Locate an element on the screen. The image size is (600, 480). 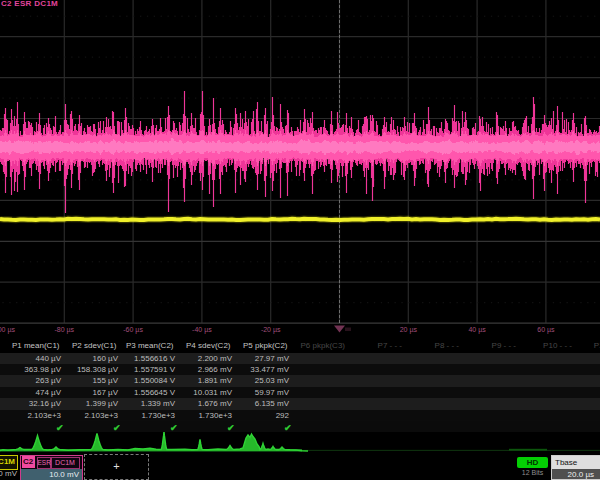
svg-text: -40 µs is located at coordinates (202, 330).